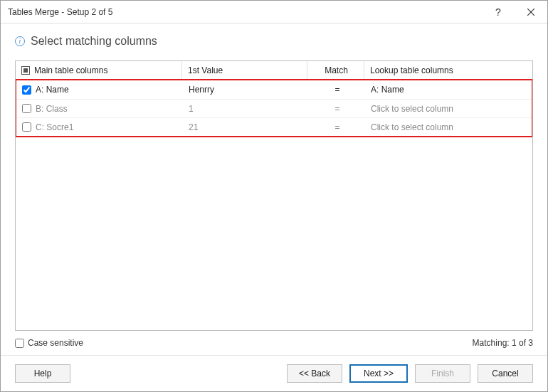 The height and width of the screenshot is (392, 548). Describe the element at coordinates (274, 108) in the screenshot. I see `highlighted-rows: A: Name Henrry = A: Name B: Class 1 = Cl…` at that location.